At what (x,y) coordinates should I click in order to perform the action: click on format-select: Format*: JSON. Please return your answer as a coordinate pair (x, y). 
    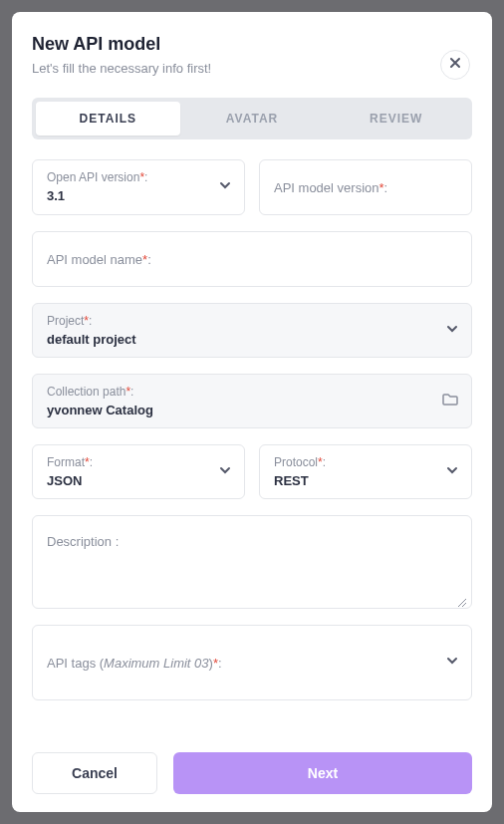
    Looking at the image, I should click on (138, 472).